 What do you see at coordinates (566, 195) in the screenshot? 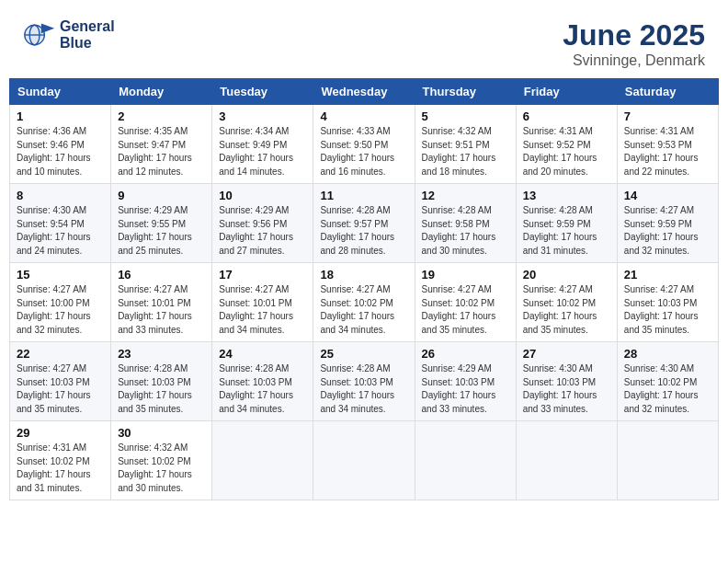
I see `day-number: 13` at bounding box center [566, 195].